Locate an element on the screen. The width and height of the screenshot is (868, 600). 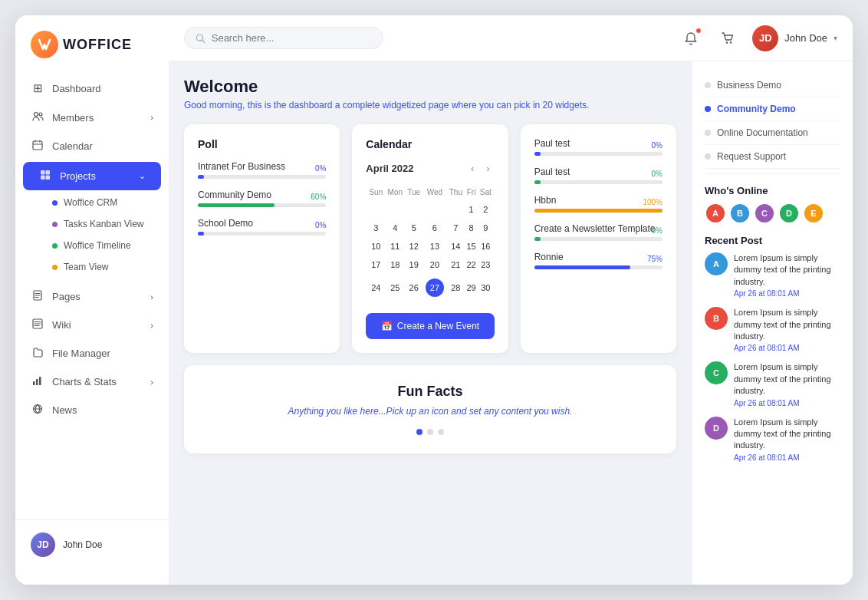
projects-arrow: ⌄ is located at coordinates (143, 176).